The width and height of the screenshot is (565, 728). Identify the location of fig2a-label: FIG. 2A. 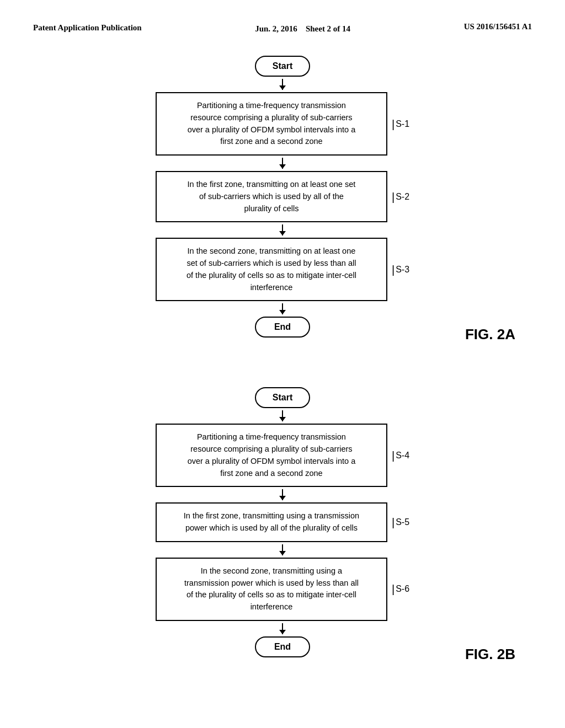
(490, 334).